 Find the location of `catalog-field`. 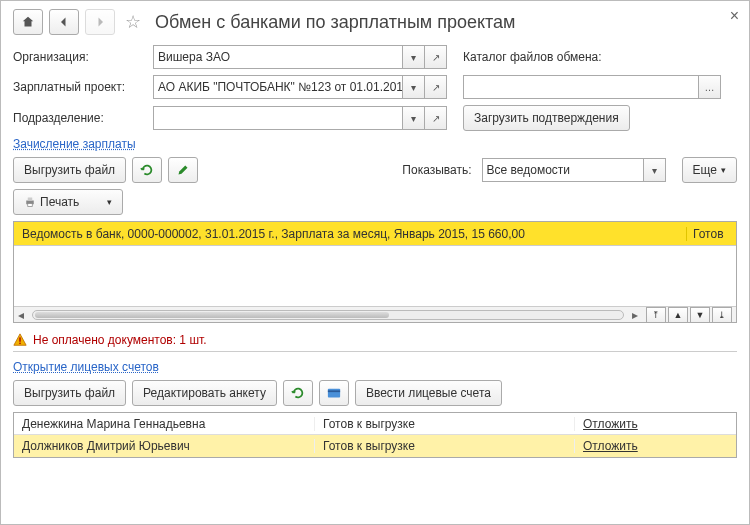

catalog-field is located at coordinates (581, 87).